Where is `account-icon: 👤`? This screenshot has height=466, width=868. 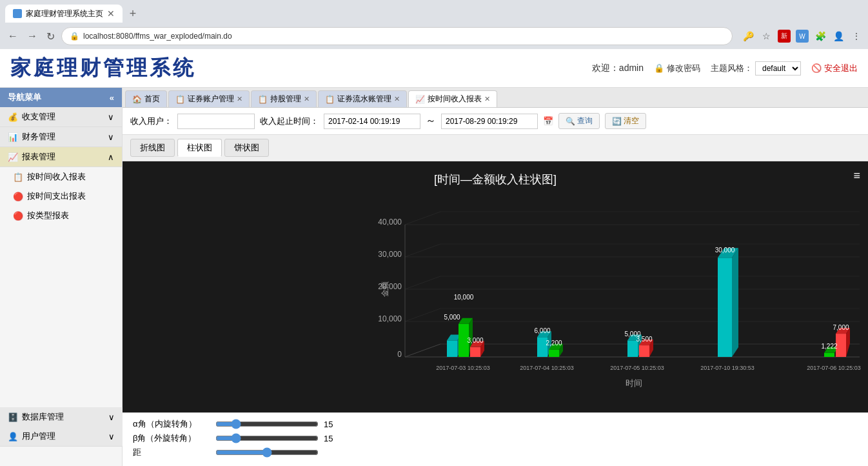
account-icon: 👤 is located at coordinates (838, 36).